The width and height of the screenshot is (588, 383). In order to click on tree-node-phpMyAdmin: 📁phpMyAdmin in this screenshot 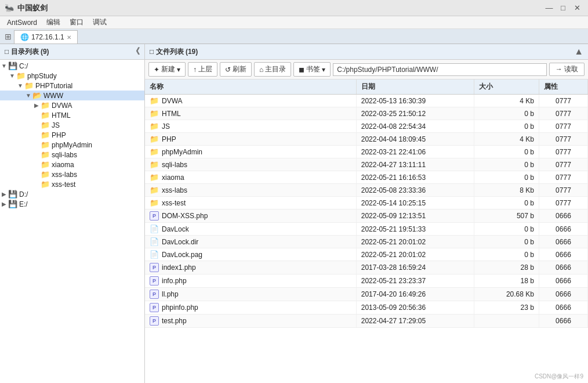, I will do `click(72, 145)`.